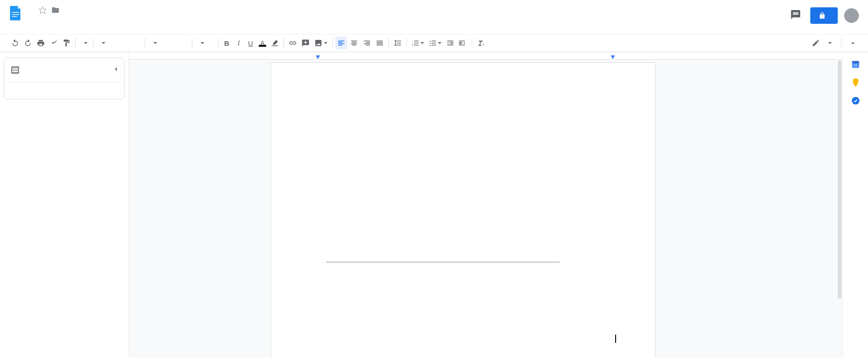  What do you see at coordinates (796, 16) in the screenshot?
I see `comments-icon` at bounding box center [796, 16].